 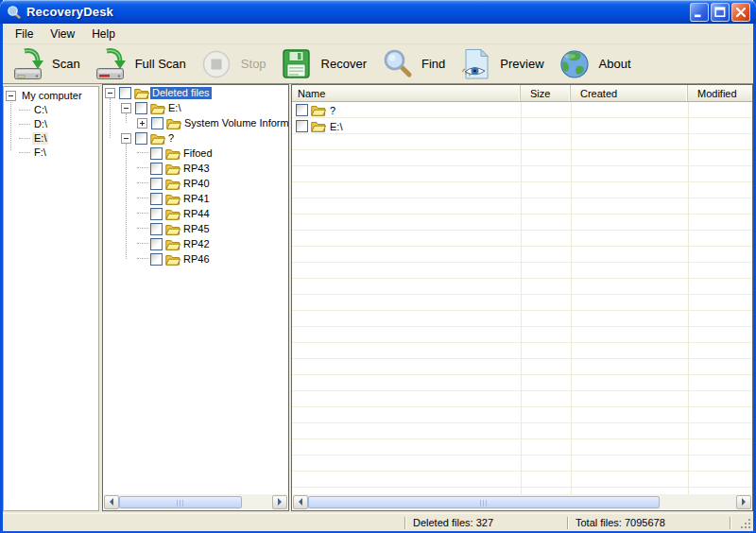 What do you see at coordinates (196, 198) in the screenshot?
I see `tree-item-rp41: RP41` at bounding box center [196, 198].